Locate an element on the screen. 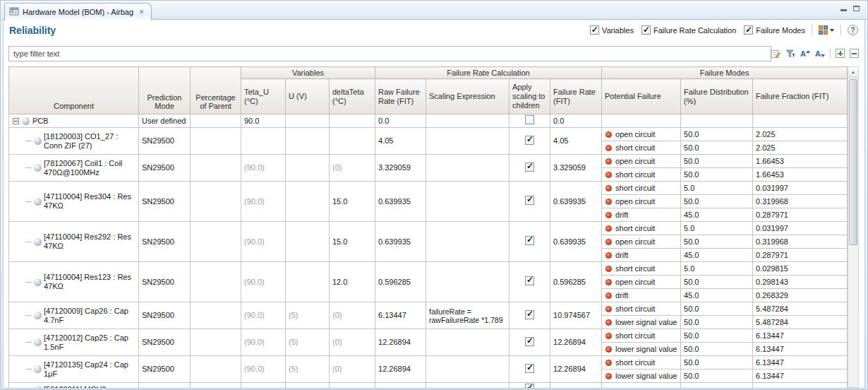 Image resolution: width=868 pixels, height=390 pixels. component-cell: [47110004] Res304 : Res 47KΩ is located at coordinates (74, 202).